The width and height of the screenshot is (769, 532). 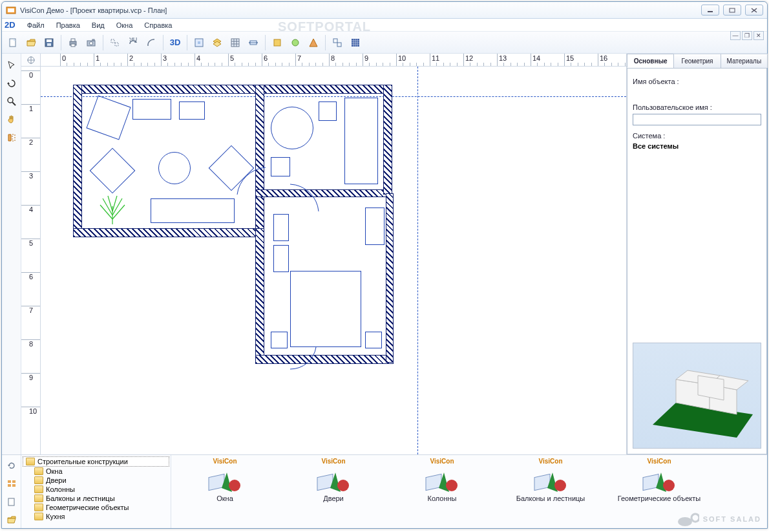 What do you see at coordinates (333, 97) in the screenshot?
I see `guide-horizontal` at bounding box center [333, 97].